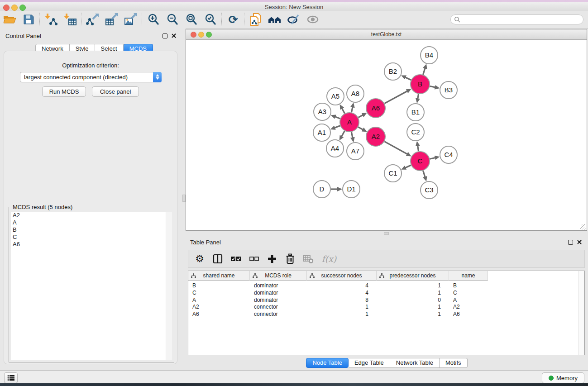 The width and height of the screenshot is (588, 386). Describe the element at coordinates (468, 276) in the screenshot. I see `column-header-name: name` at that location.